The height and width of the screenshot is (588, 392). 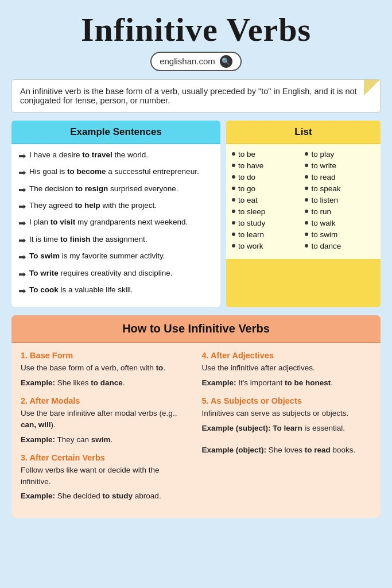 What do you see at coordinates (106, 401) in the screenshot?
I see `usage-title-2: 2. After Modals` at bounding box center [106, 401].